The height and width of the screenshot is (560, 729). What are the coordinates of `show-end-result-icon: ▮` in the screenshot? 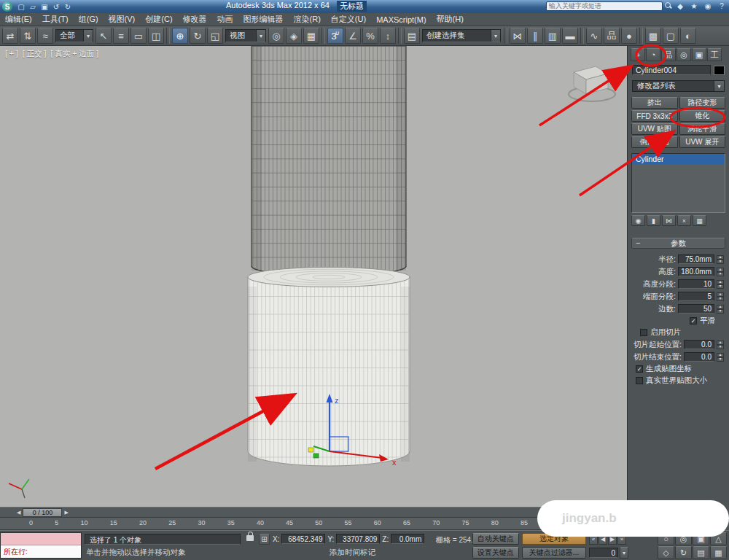 It's located at (653, 220).